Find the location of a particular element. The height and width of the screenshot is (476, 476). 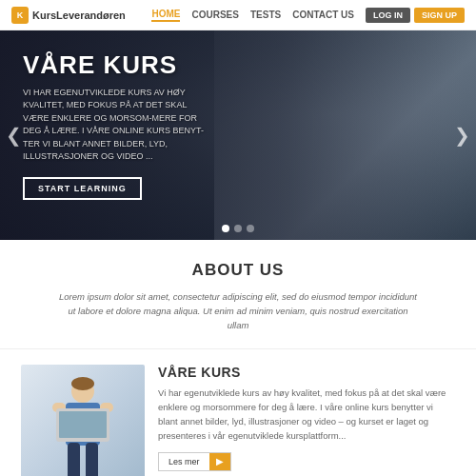

kurs-title: VÅRE KURS is located at coordinates (307, 372).